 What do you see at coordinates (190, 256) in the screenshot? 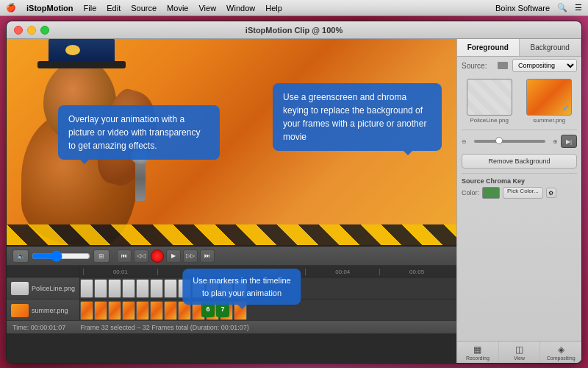
I see `forward-frame-button: ▷▷` at bounding box center [190, 256].